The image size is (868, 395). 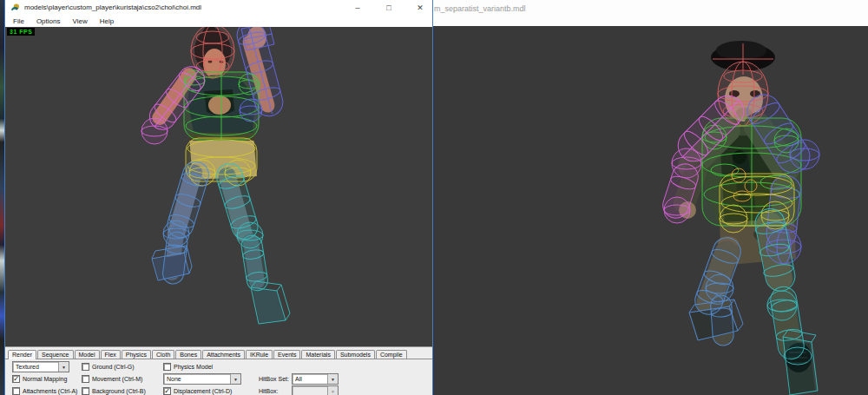 What do you see at coordinates (202, 379) in the screenshot?
I see `overlay-mode-select: None ▼` at bounding box center [202, 379].